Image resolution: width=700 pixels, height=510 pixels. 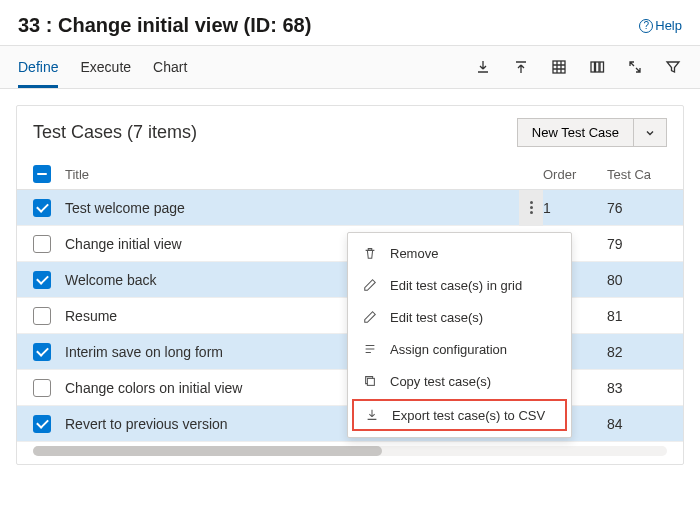 What do you see at coordinates (460, 253) in the screenshot?
I see `menu-remove: Remove` at bounding box center [460, 253].